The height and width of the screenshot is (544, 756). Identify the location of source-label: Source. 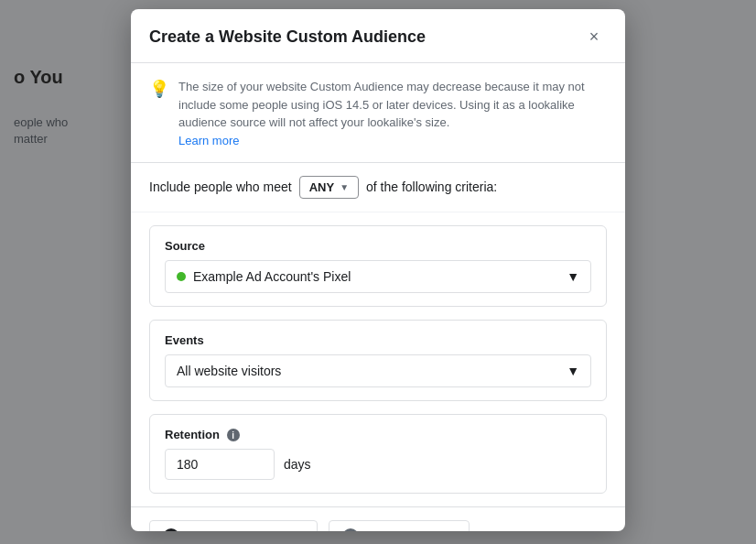
(378, 245).